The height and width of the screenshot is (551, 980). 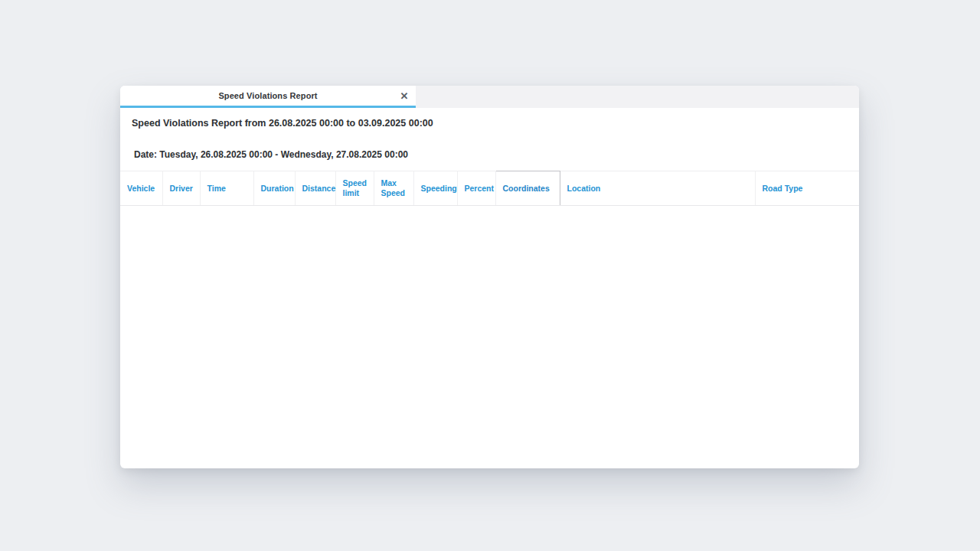 What do you see at coordinates (657, 188) in the screenshot?
I see `column-header-location: Location` at bounding box center [657, 188].